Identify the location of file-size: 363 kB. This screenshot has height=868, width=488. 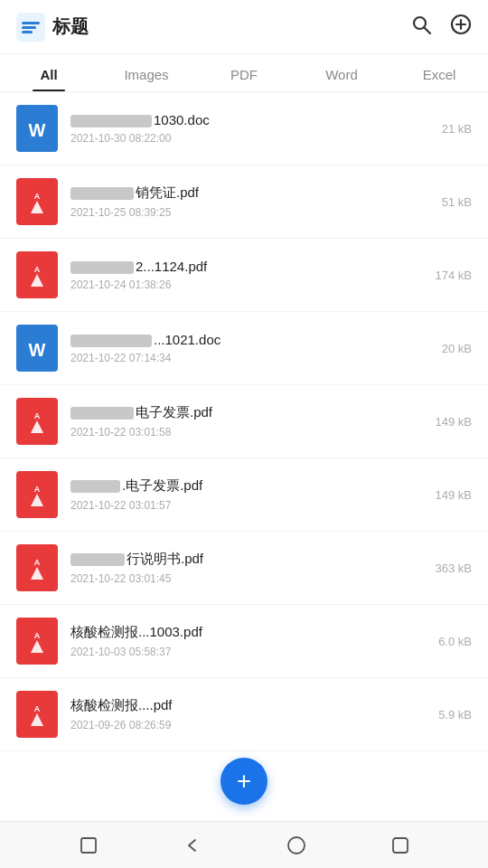
(454, 568).